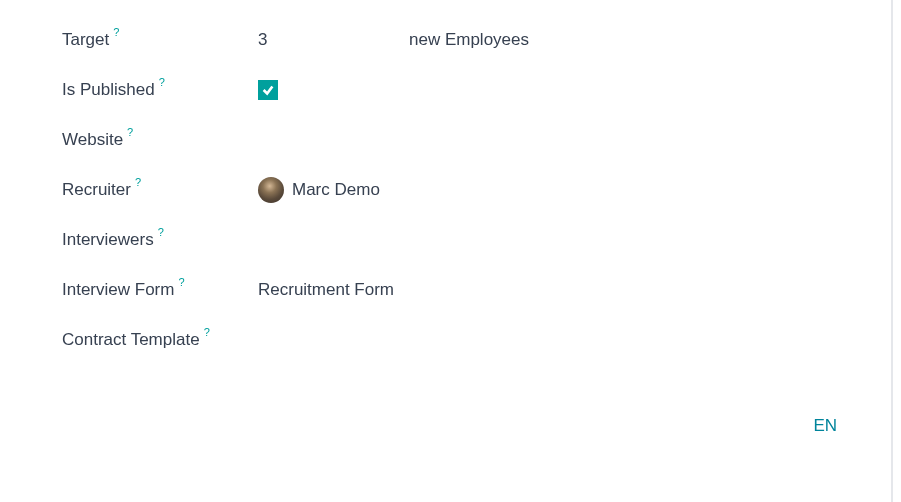 This screenshot has width=901, height=502. I want to click on target-number: 3, so click(334, 40).